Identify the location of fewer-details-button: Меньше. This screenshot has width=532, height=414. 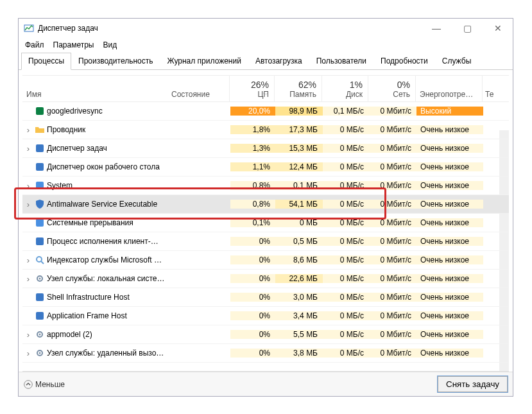
(44, 384).